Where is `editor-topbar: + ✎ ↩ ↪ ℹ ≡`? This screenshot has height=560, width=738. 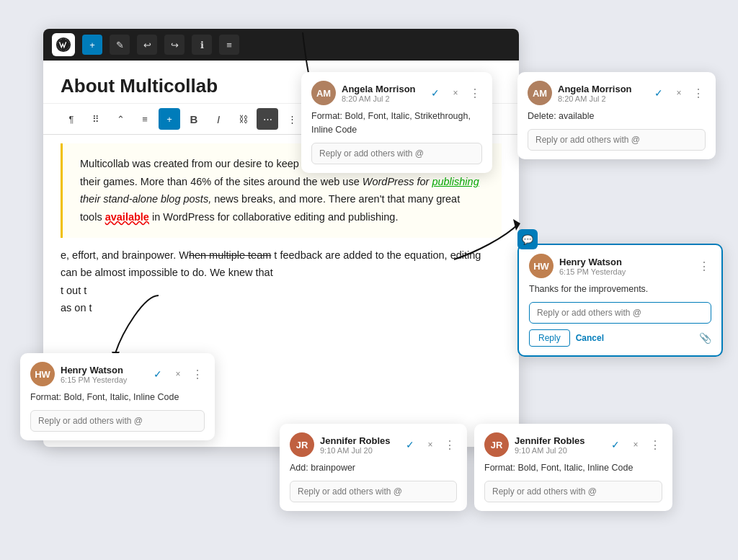 editor-topbar: + ✎ ↩ ↪ ℹ ≡ is located at coordinates (281, 45).